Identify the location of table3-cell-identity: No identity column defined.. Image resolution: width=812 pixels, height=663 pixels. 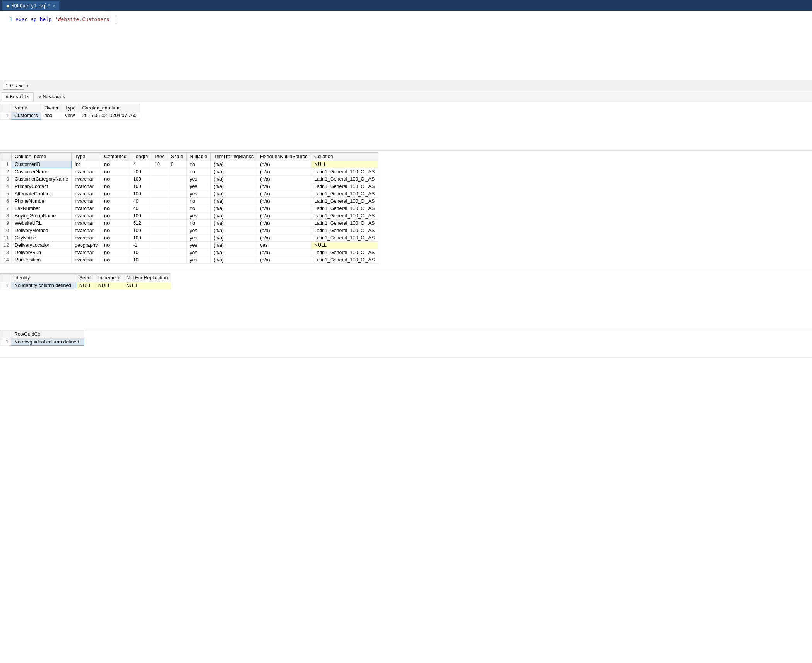
(44, 285).